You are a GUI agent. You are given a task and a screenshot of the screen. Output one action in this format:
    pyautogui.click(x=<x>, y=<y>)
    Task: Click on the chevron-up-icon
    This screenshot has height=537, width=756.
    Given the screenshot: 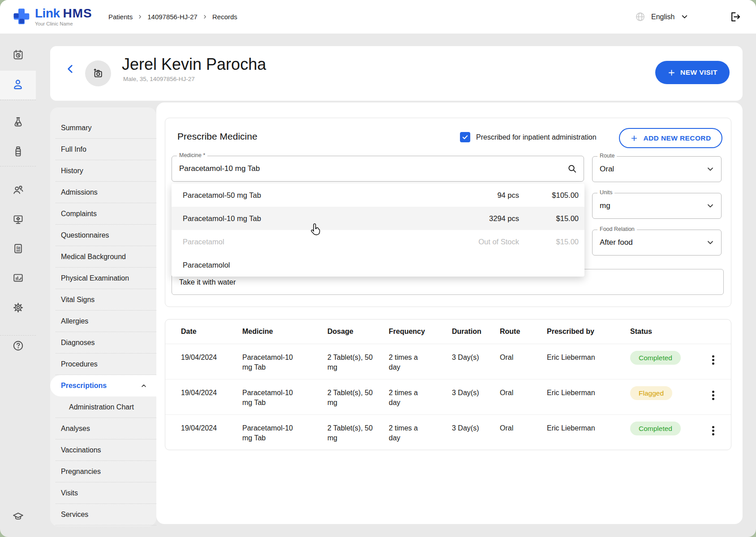 What is the action you would take?
    pyautogui.click(x=144, y=386)
    